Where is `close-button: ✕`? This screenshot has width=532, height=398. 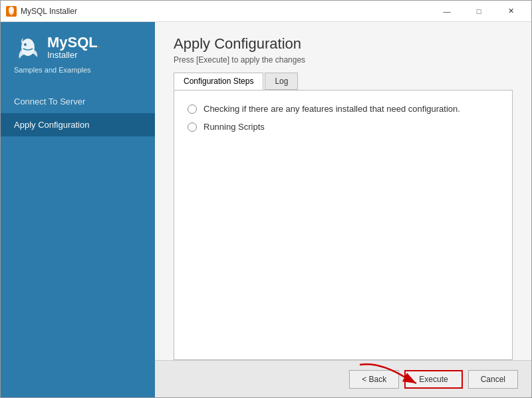
close-button: ✕ is located at coordinates (511, 11).